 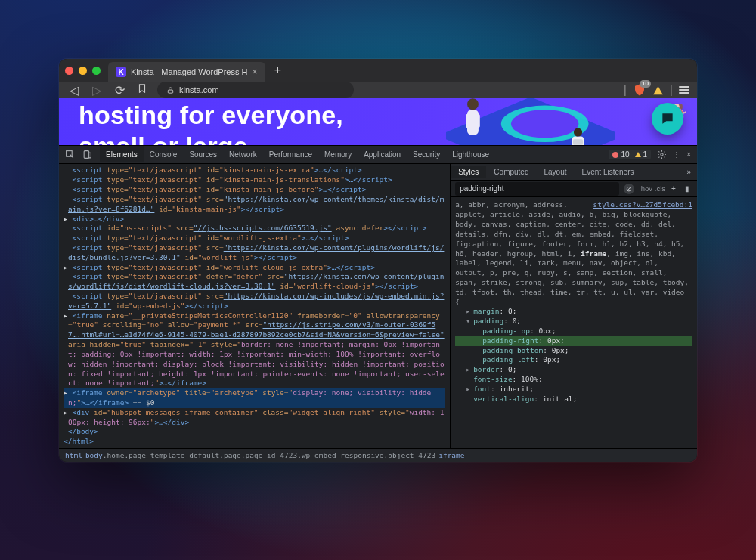 What do you see at coordinates (94, 455) in the screenshot?
I see `breadcrumb-seg: body` at bounding box center [94, 455].